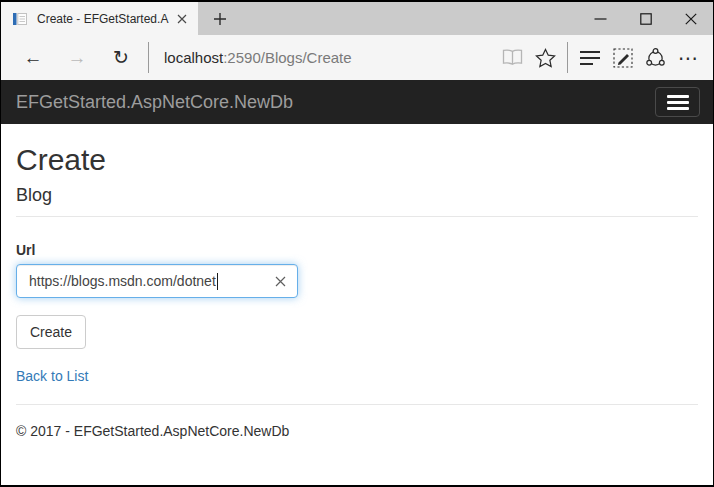 Image resolution: width=714 pixels, height=487 pixels. I want to click on web-note-icon, so click(622, 58).